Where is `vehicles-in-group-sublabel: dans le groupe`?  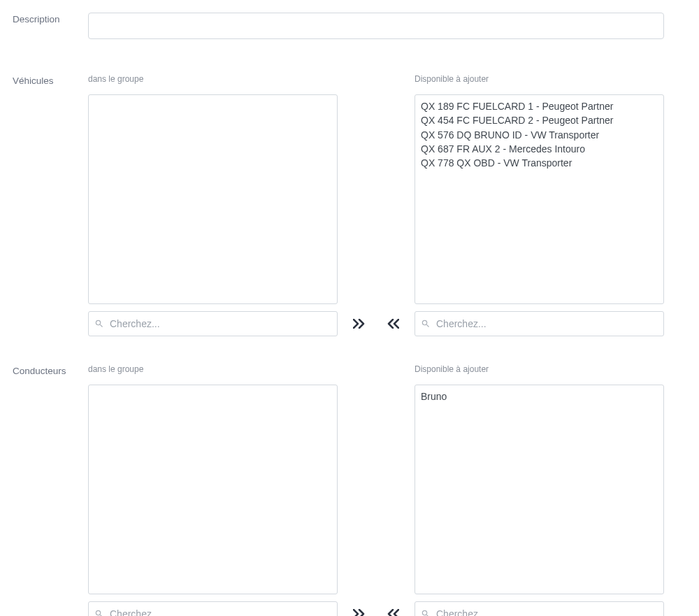 vehicles-in-group-sublabel: dans le groupe is located at coordinates (212, 79).